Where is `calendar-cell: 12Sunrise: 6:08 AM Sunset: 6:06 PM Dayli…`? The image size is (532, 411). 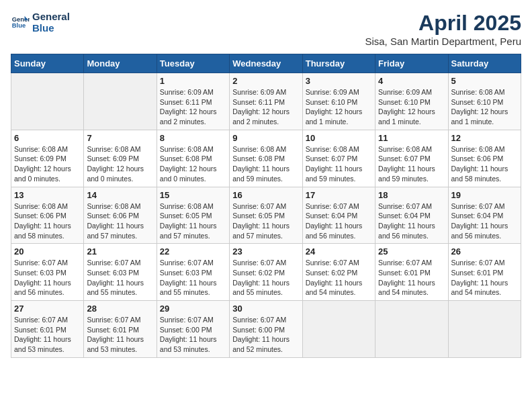 calendar-cell: 12Sunrise: 6:08 AM Sunset: 6:06 PM Dayli… is located at coordinates (484, 158).